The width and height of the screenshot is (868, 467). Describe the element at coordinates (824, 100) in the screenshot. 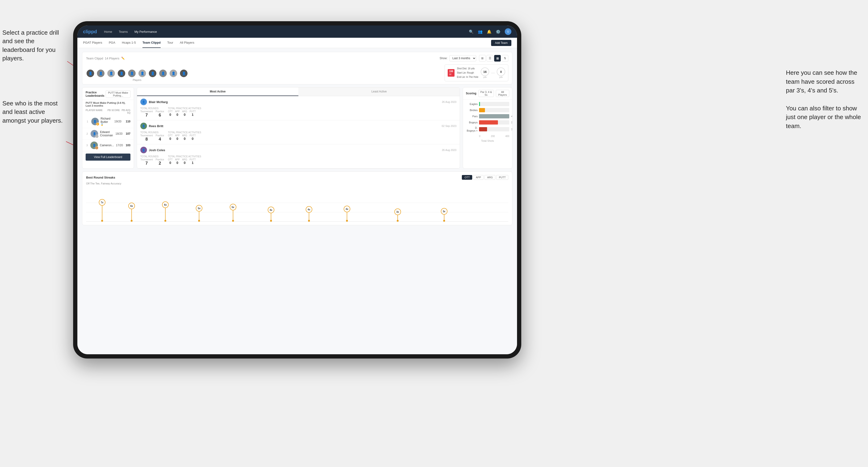

I see `annotation-right-1: Here you can see how the team have score…` at that location.